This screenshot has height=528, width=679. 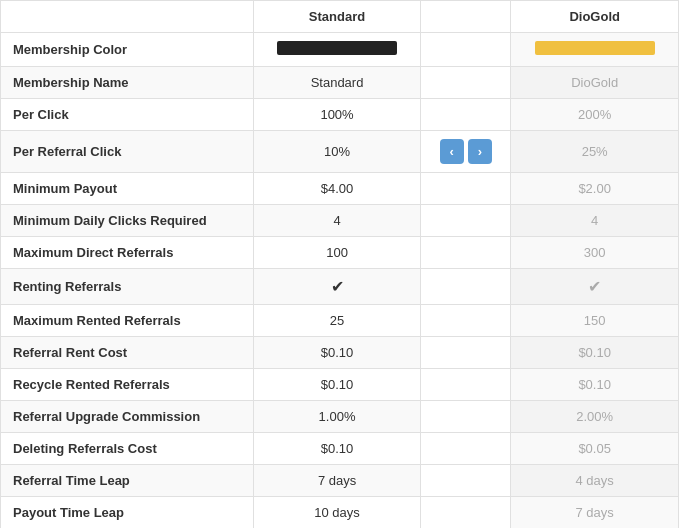 What do you see at coordinates (337, 221) in the screenshot?
I see `row-standard-value: 4` at bounding box center [337, 221].